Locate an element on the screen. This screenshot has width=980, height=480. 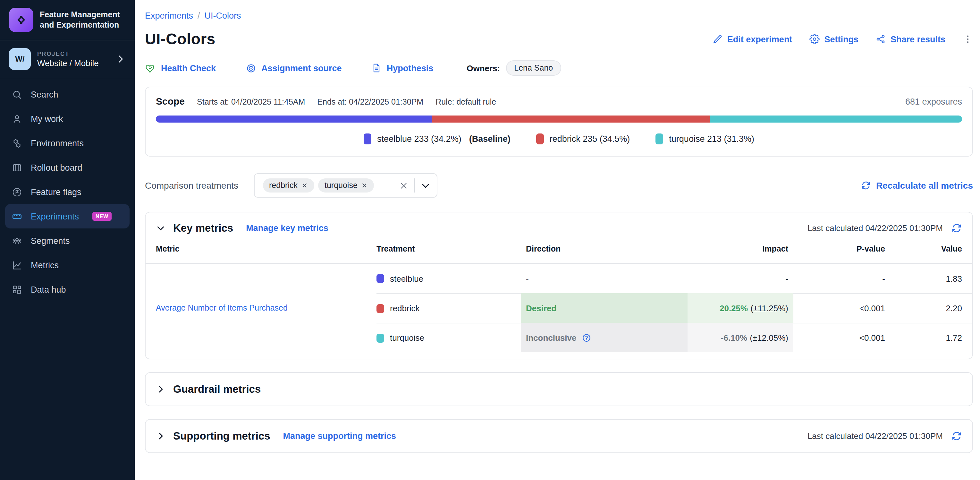
supporting-metrics-card: Supporting metrics Manage supporting met… is located at coordinates (559, 436).